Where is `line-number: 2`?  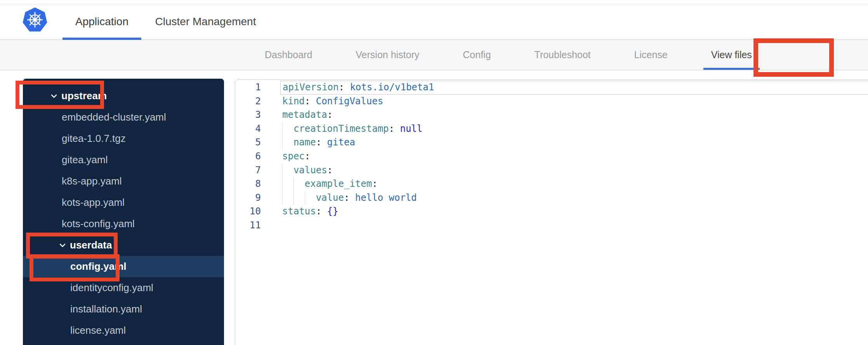
line-number: 2 is located at coordinates (248, 102).